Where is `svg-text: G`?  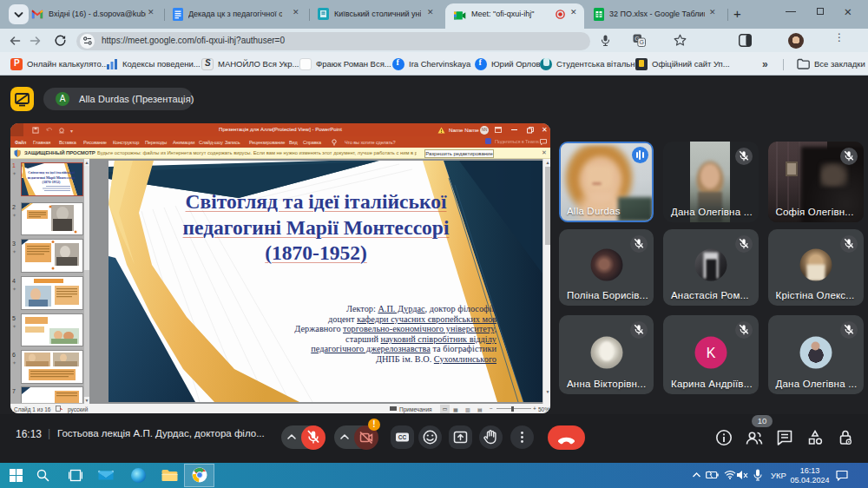 svg-text: G is located at coordinates (641, 42).